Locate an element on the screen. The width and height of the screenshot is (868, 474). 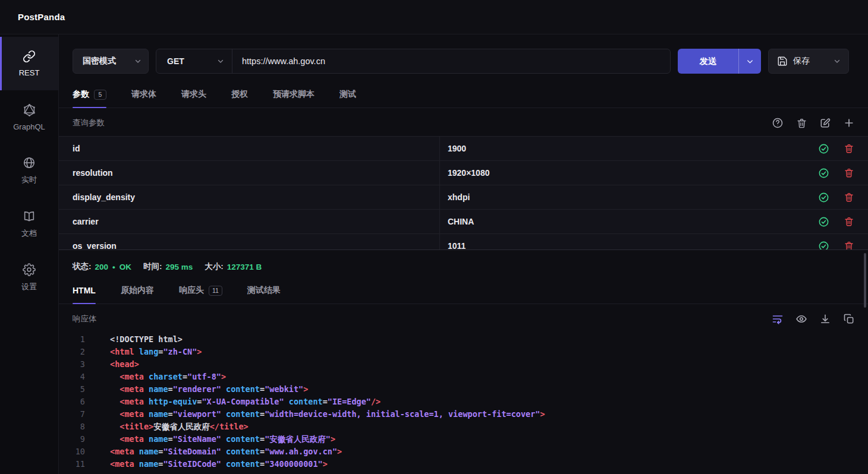
line-number: 9 is located at coordinates (72, 440).